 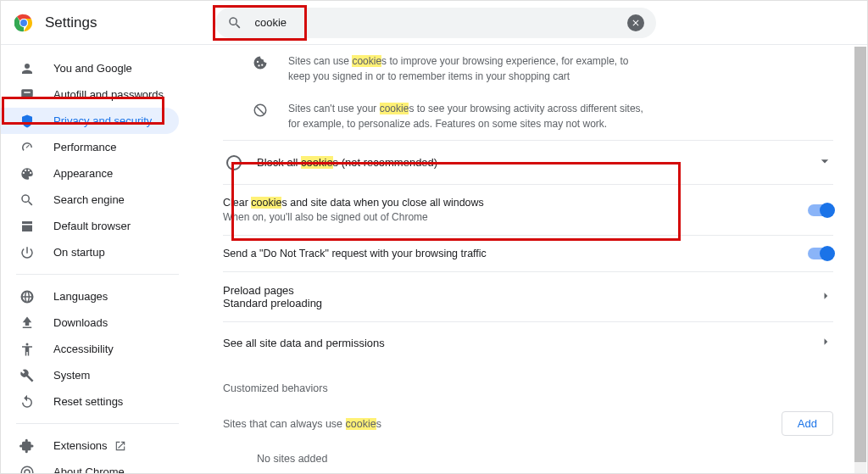 What do you see at coordinates (24, 23) in the screenshot?
I see `chrome-logo-icon` at bounding box center [24, 23].